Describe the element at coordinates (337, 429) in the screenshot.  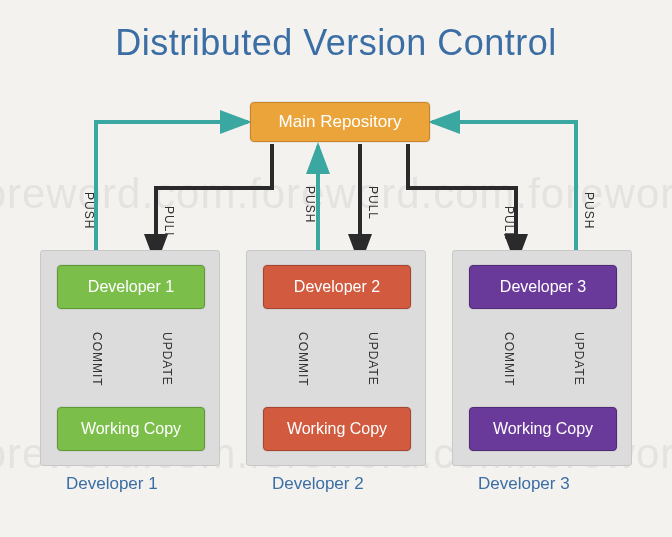
I see `working-copy-2-box: Working Copy` at that location.